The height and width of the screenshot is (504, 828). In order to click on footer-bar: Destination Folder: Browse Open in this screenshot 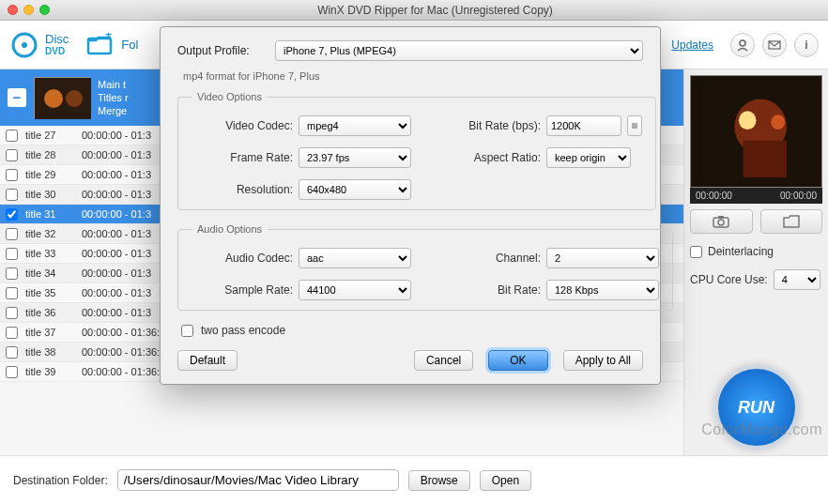, I will do `click(414, 480)`.